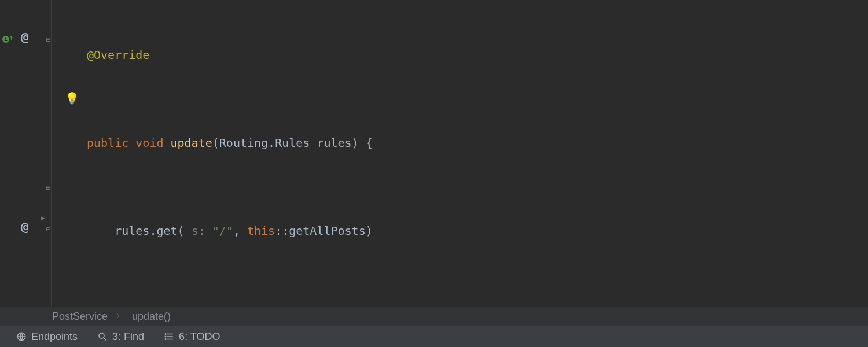 The height and width of the screenshot is (347, 868). Describe the element at coordinates (72, 98) in the screenshot. I see `intention-bulb-icon: 💡` at that location.